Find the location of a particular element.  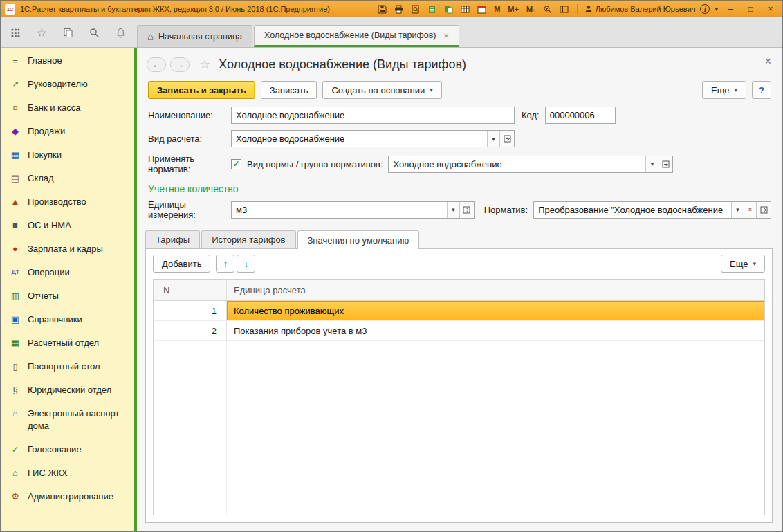

units-input is located at coordinates (339, 210).